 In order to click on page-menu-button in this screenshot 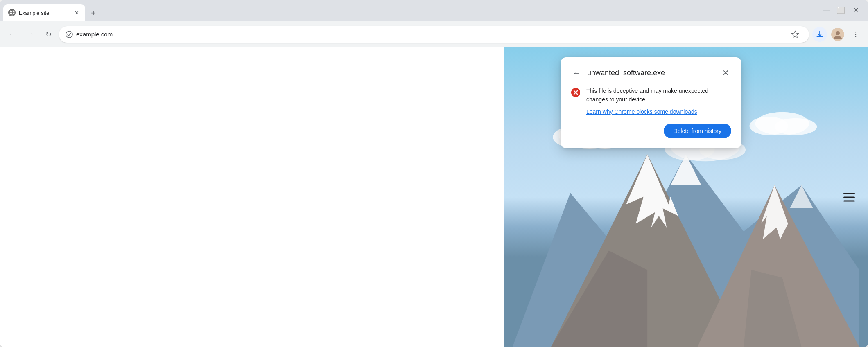, I will do `click(849, 197)`.